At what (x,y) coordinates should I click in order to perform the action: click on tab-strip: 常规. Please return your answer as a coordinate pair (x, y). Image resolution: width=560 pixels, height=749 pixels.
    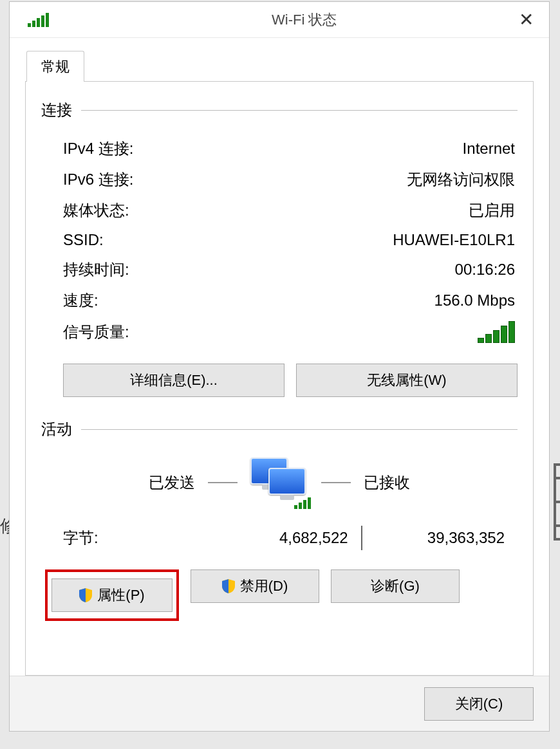
    Looking at the image, I should click on (279, 66).